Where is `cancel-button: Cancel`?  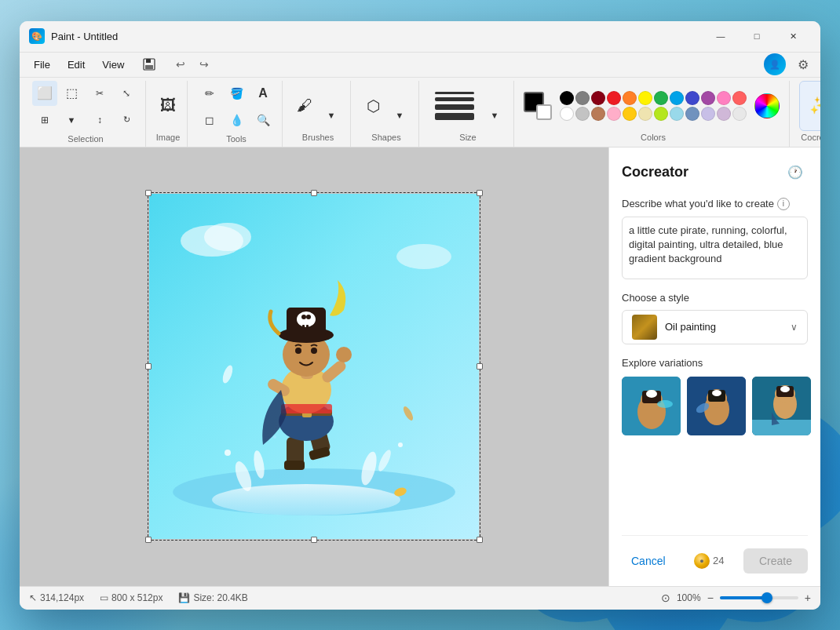
cancel-button: Cancel is located at coordinates (648, 561).